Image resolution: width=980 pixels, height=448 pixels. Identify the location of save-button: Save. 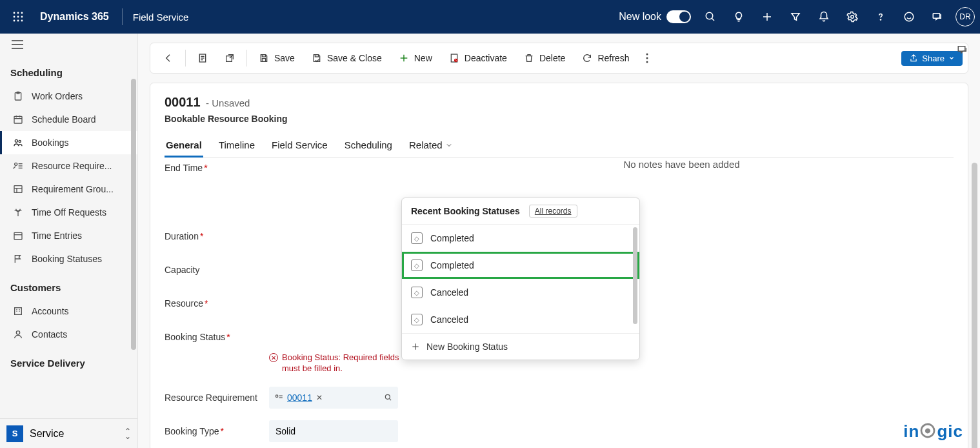
(277, 58).